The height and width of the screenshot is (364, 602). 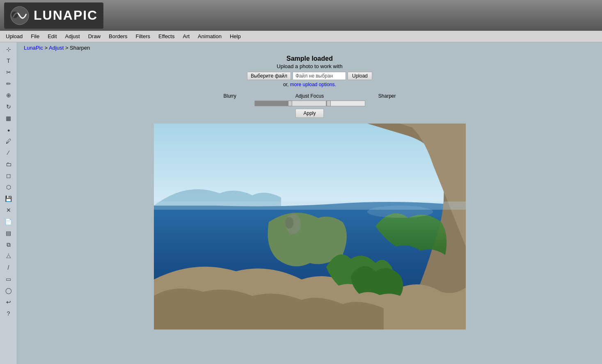 I want to click on menu-art: Art, so click(x=186, y=36).